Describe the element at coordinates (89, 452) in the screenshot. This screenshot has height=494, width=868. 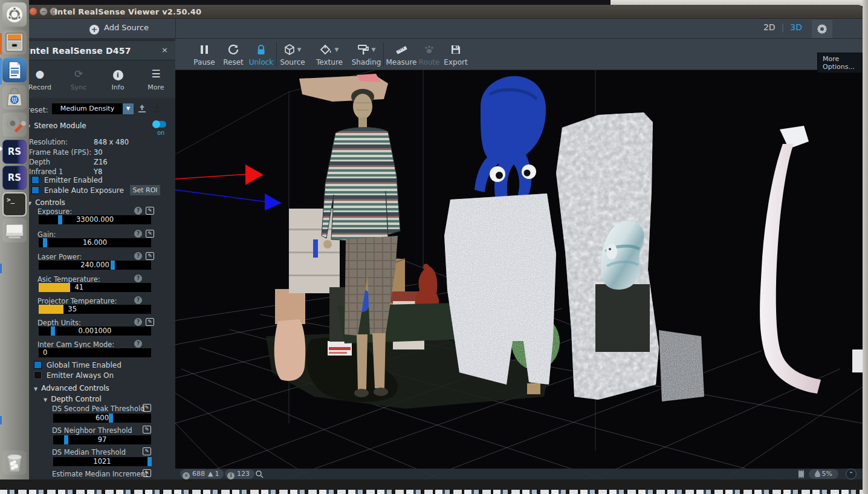
I see `ds-median-label: DS Median Threshold` at that location.